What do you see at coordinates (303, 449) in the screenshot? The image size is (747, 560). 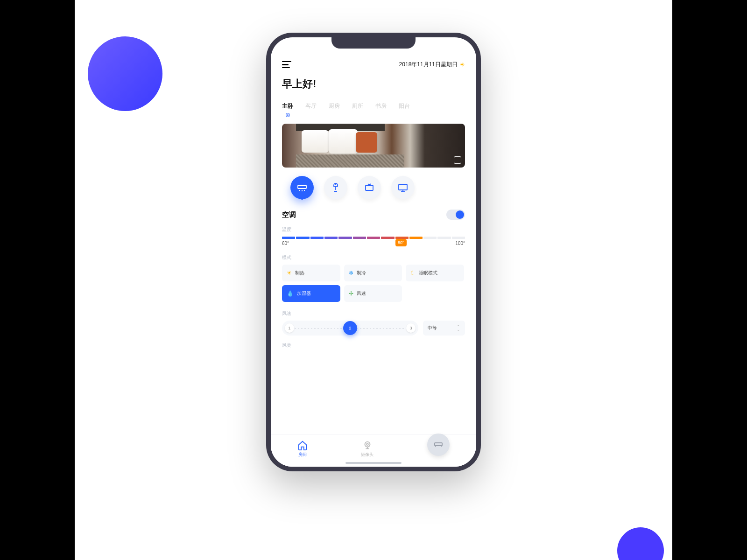 I see `nav-home: 房间` at bounding box center [303, 449].